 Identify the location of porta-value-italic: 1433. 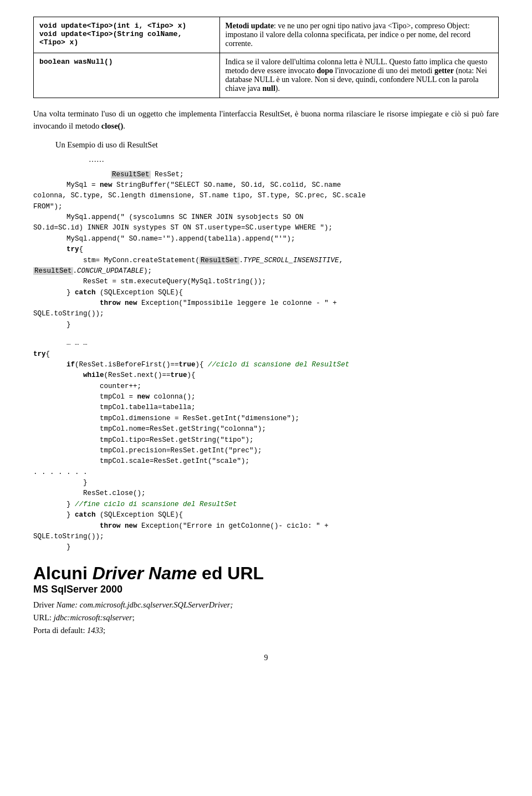
(95, 630).